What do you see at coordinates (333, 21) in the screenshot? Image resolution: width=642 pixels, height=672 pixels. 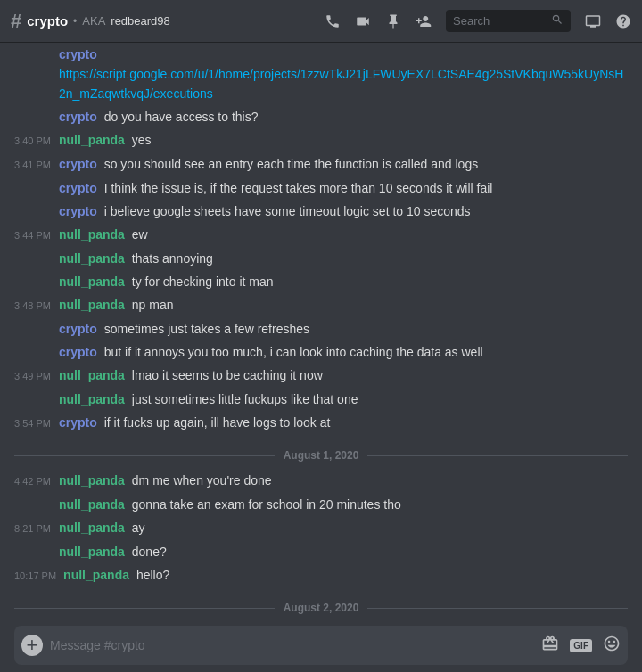 I see `call-button` at bounding box center [333, 21].